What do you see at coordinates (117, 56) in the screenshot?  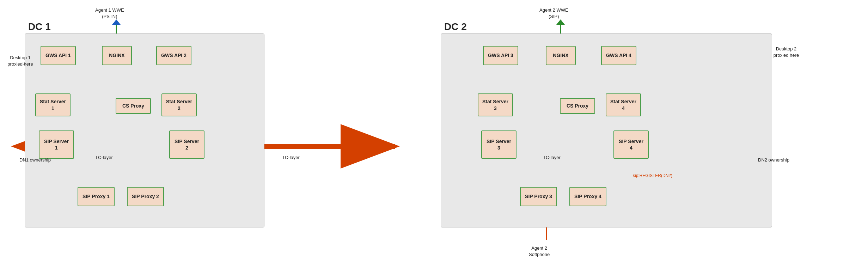 I see `nginx1-node: NGINX` at bounding box center [117, 56].